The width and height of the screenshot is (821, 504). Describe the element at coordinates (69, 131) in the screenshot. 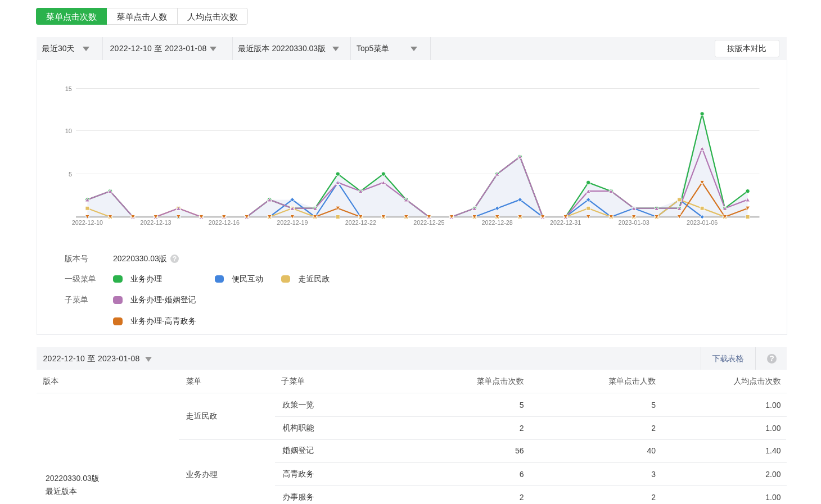

I see `svg-text: 10` at that location.